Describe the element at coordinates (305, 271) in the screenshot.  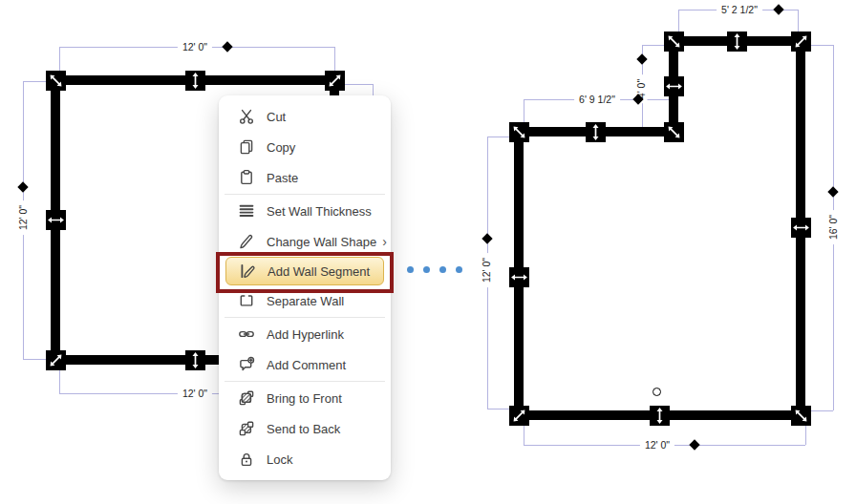
I see `menu-item-add-wall-segment: Add Wall Segment` at that location.